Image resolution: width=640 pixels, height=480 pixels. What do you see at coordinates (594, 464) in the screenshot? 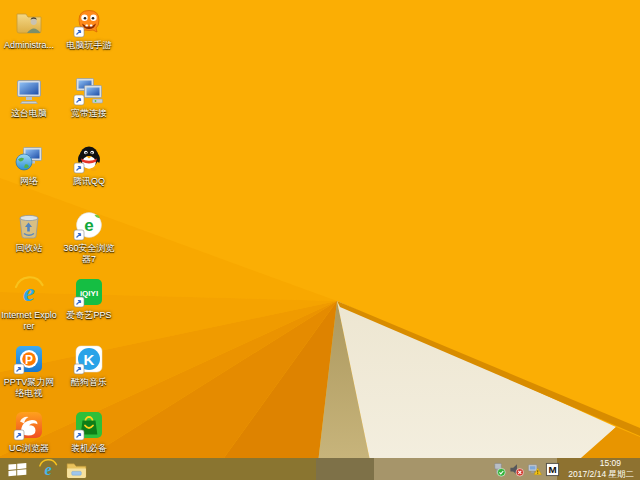
I see `clock-time: 15:09` at bounding box center [594, 464].